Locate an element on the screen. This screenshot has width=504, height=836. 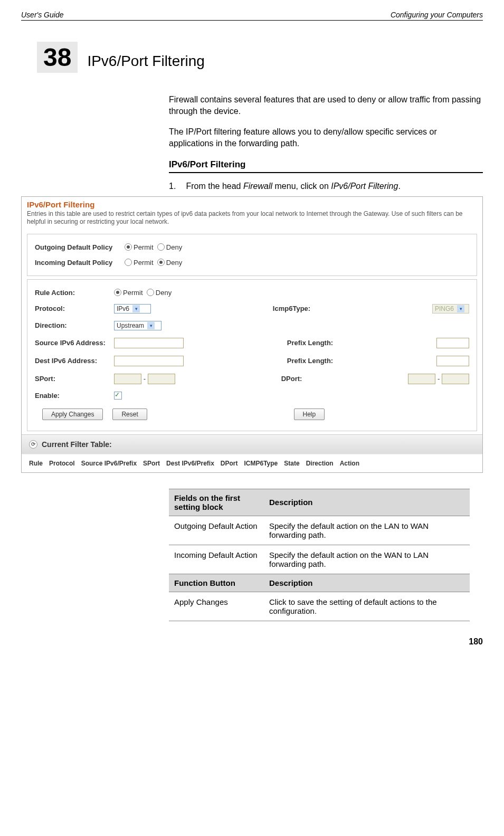
current-filter-header: ⟳ Current Filter Table: is located at coordinates (252, 444).